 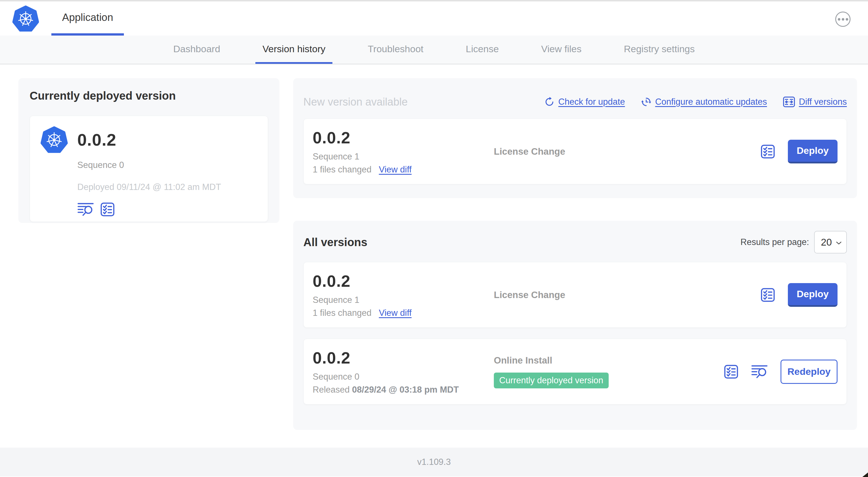 What do you see at coordinates (54, 140) in the screenshot?
I see `kubernetes-icon` at bounding box center [54, 140].